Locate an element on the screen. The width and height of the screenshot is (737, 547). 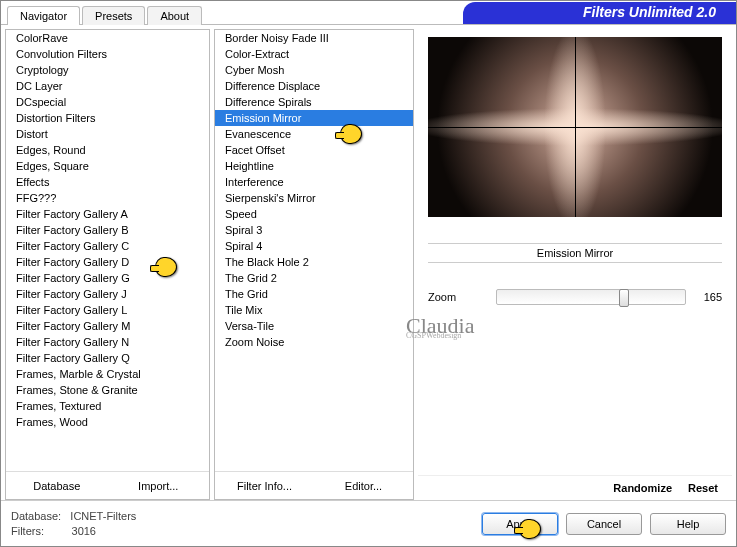
category-item: Cryptology is located at coordinates (108, 70).